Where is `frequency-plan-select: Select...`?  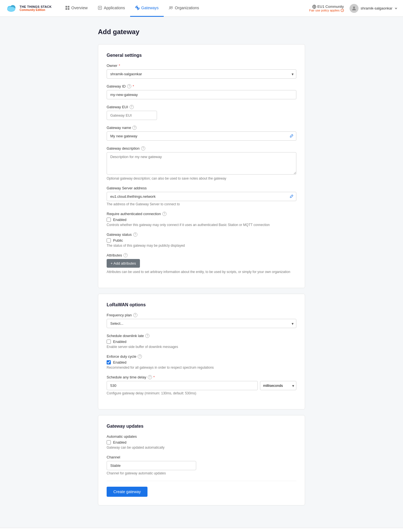 frequency-plan-select: Select... is located at coordinates (202, 323).